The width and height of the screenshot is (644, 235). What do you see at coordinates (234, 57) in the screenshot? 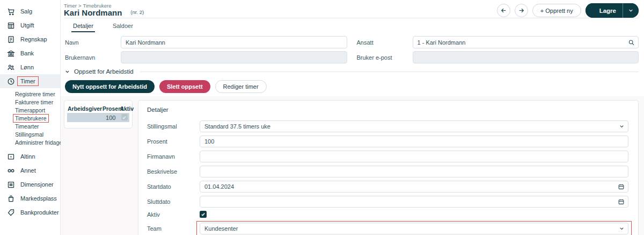
I see `brukernavn-input` at bounding box center [234, 57].